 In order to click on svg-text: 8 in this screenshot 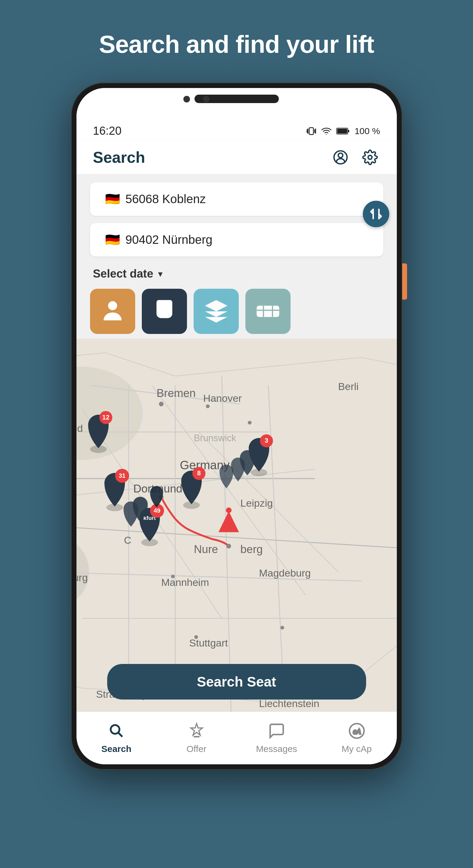, I will do `click(199, 473)`.